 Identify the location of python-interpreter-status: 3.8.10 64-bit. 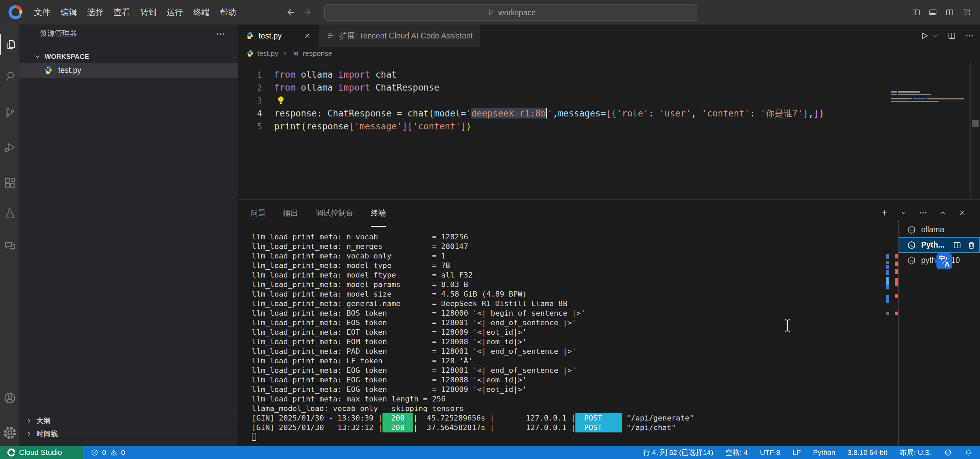
(867, 453).